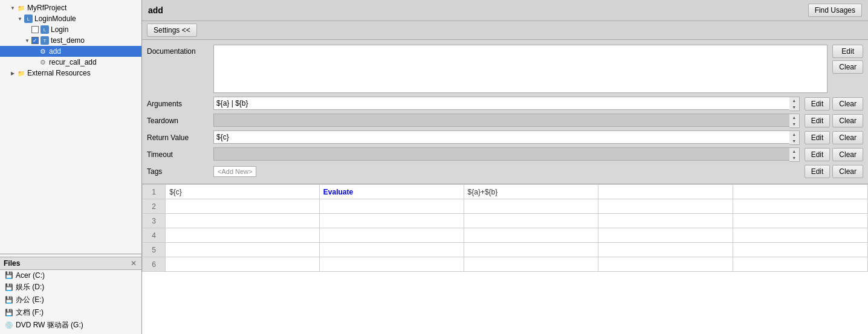 The width and height of the screenshot is (868, 334). Describe the element at coordinates (154, 236) in the screenshot. I see `row-number: 4` at that location.